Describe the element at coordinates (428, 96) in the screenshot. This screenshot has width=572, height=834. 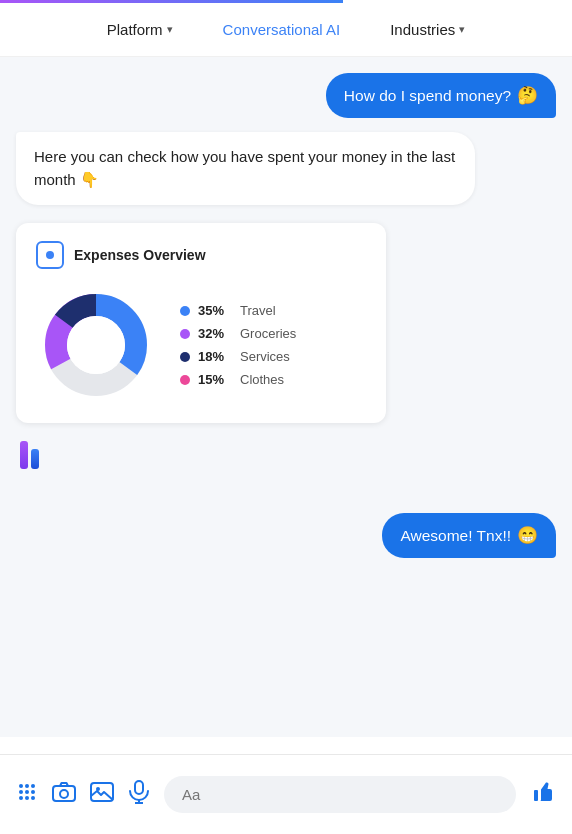
I see `user-message-1-text: How do I spend money?` at that location.